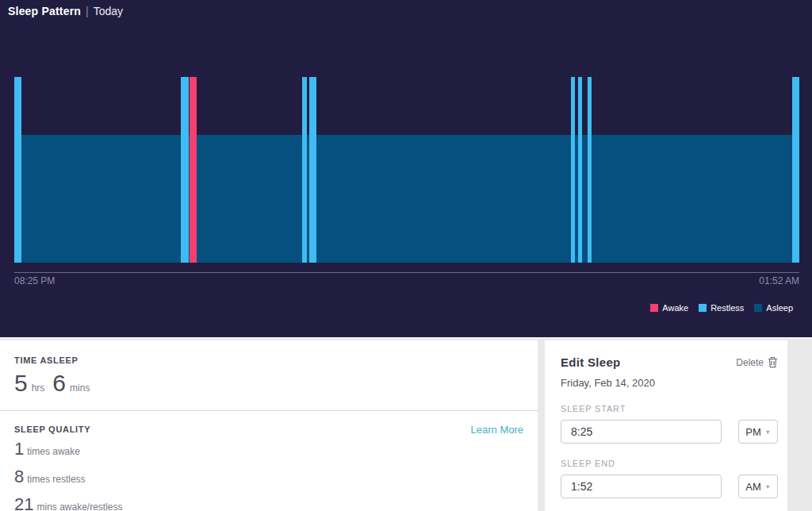 This screenshot has width=812, height=511. What do you see at coordinates (779, 281) in the screenshot?
I see `axis-end-label: 01:52 AM` at bounding box center [779, 281].